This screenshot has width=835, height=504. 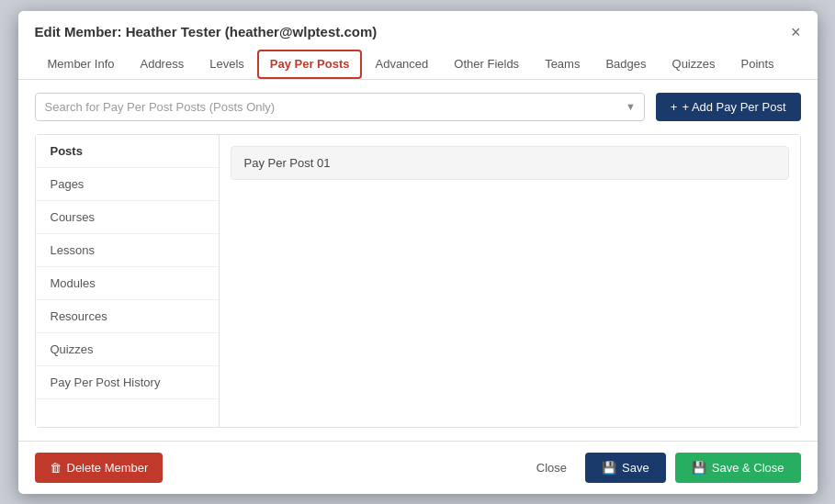 What do you see at coordinates (733, 106) in the screenshot?
I see `add-button-label: + Add Pay Per Post` at bounding box center [733, 106].